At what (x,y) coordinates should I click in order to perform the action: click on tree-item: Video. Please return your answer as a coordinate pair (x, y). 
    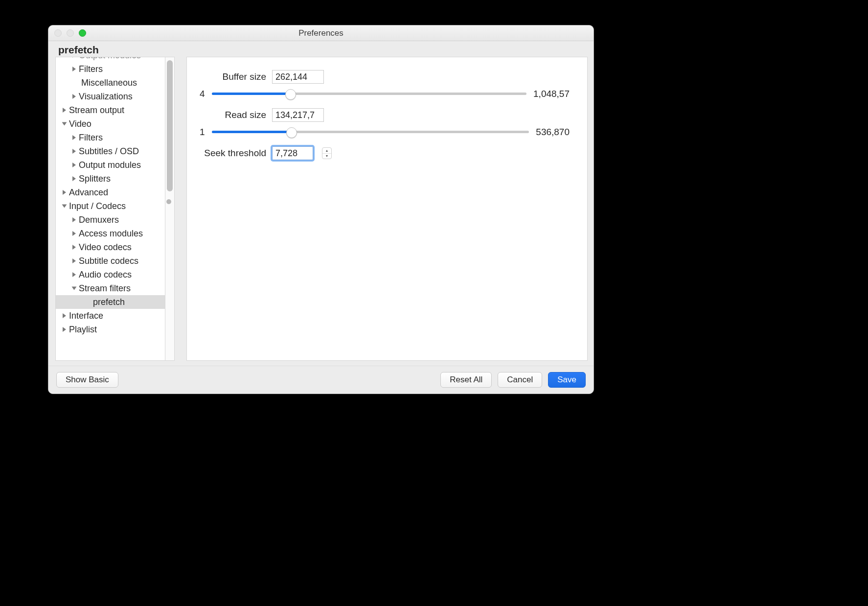
    Looking at the image, I should click on (111, 124).